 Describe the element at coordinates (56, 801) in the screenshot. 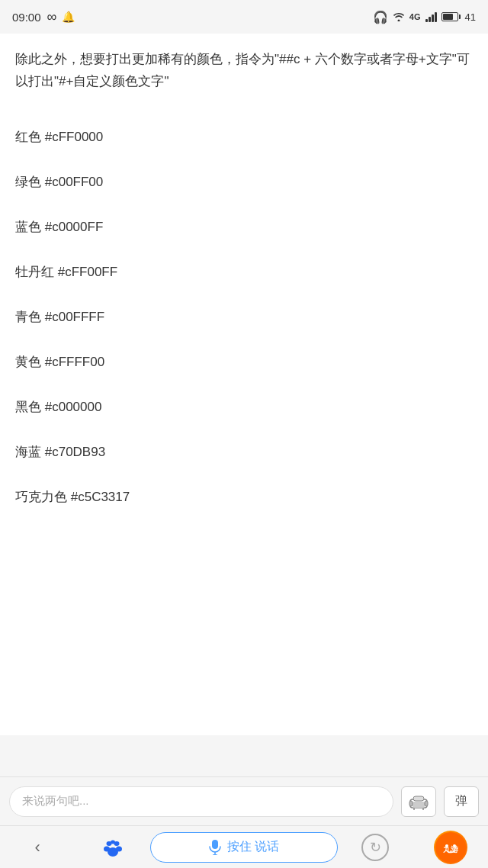

I see `input-placeholder: 来说两句吧...` at that location.